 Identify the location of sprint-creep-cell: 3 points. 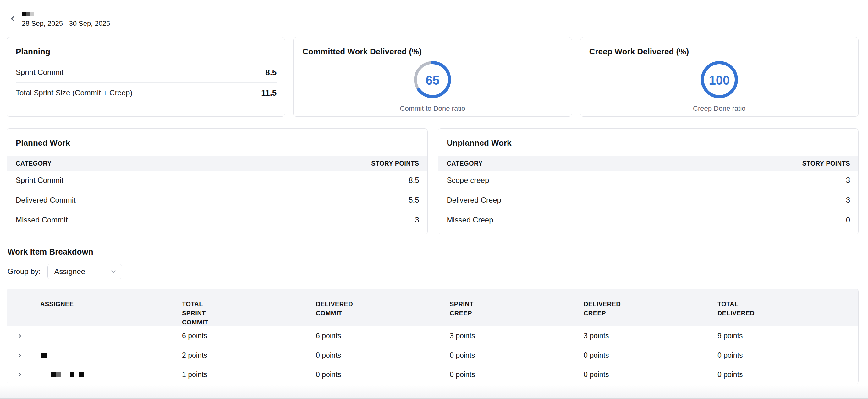
(517, 336).